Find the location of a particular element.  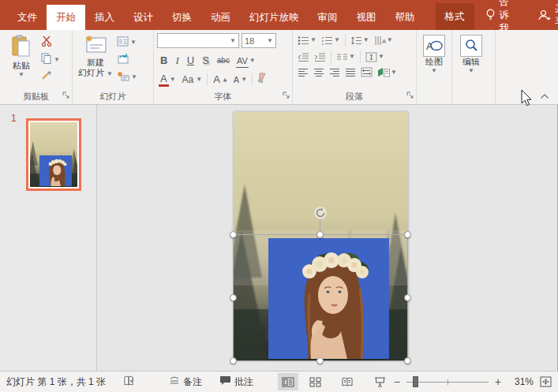

clipboard-dialog-launcher is located at coordinates (66, 95).